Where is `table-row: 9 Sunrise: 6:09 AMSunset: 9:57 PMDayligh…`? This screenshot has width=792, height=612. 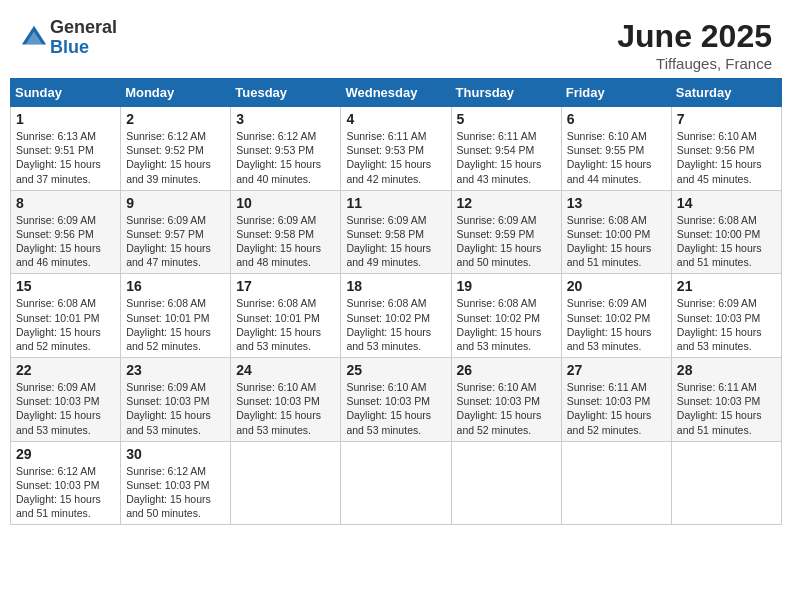 table-row: 9 Sunrise: 6:09 AMSunset: 9:57 PMDayligh… is located at coordinates (176, 232).